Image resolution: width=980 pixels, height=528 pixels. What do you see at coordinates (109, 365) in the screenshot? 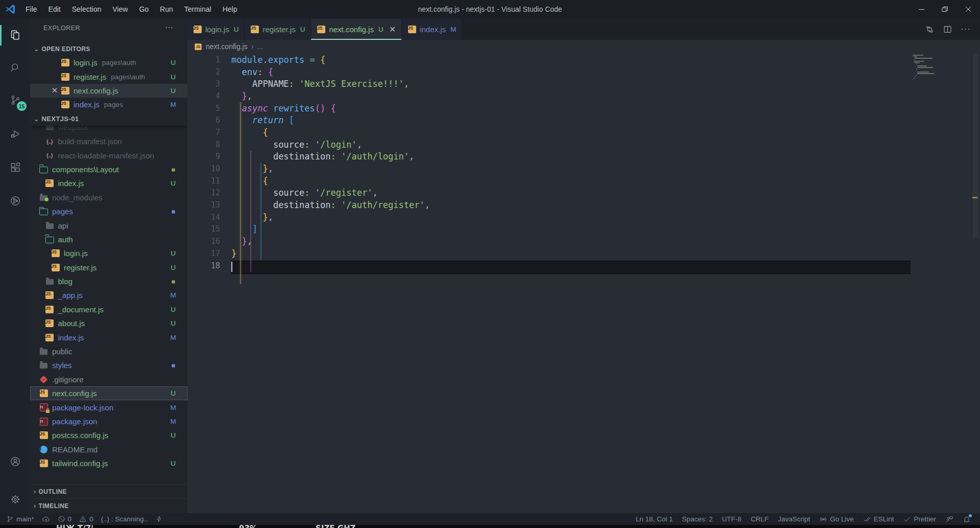
I see `tree-item-styles: styles` at bounding box center [109, 365].